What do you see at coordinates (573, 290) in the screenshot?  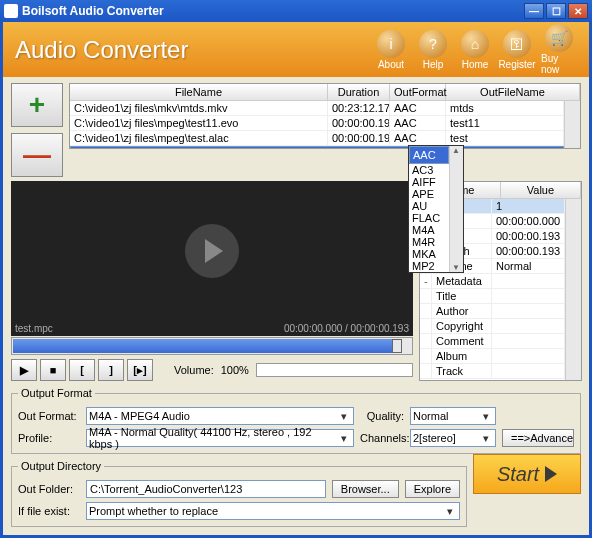 I see `propgrid-scrollbar` at bounding box center [573, 290].